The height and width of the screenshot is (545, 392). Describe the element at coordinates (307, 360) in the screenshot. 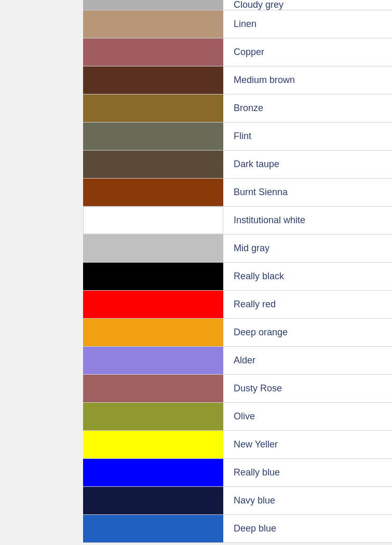

I see `color-label: Alder` at that location.